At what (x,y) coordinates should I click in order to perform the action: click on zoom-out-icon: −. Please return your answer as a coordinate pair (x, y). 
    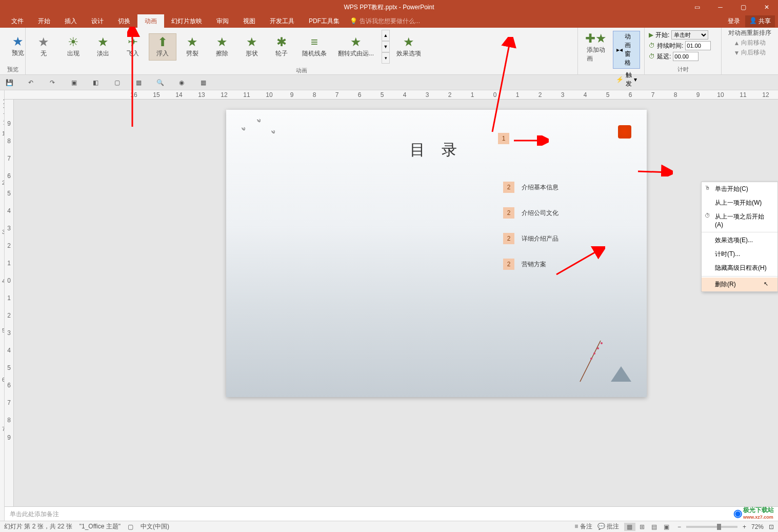
    Looking at the image, I should click on (679, 527).